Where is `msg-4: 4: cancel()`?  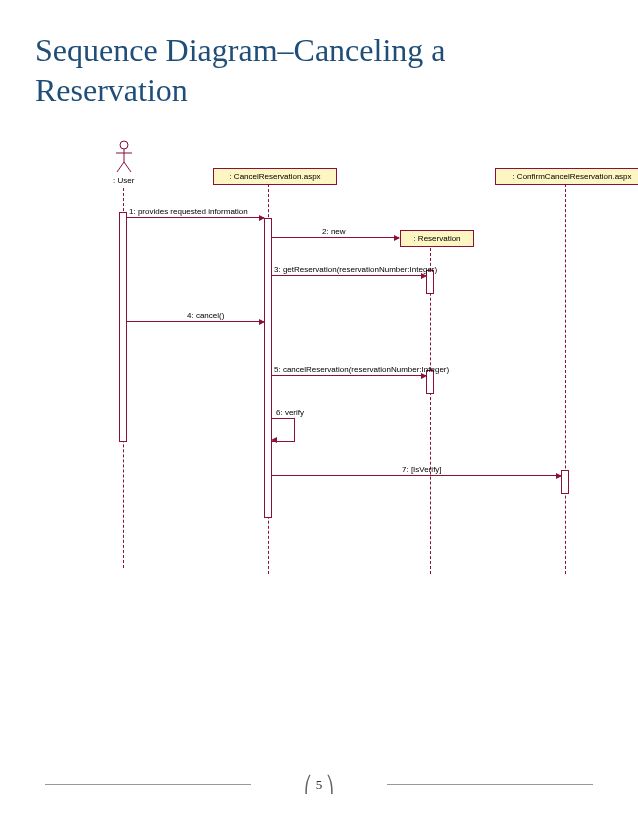 msg-4: 4: cancel() is located at coordinates (196, 316).